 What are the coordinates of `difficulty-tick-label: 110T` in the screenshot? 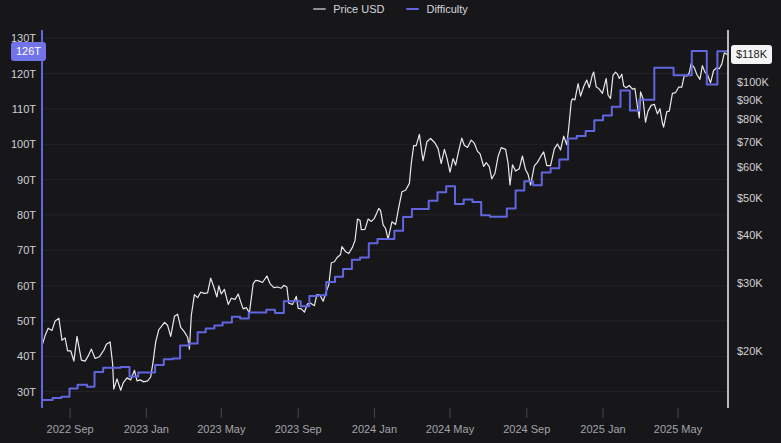 It's located at (24, 109).